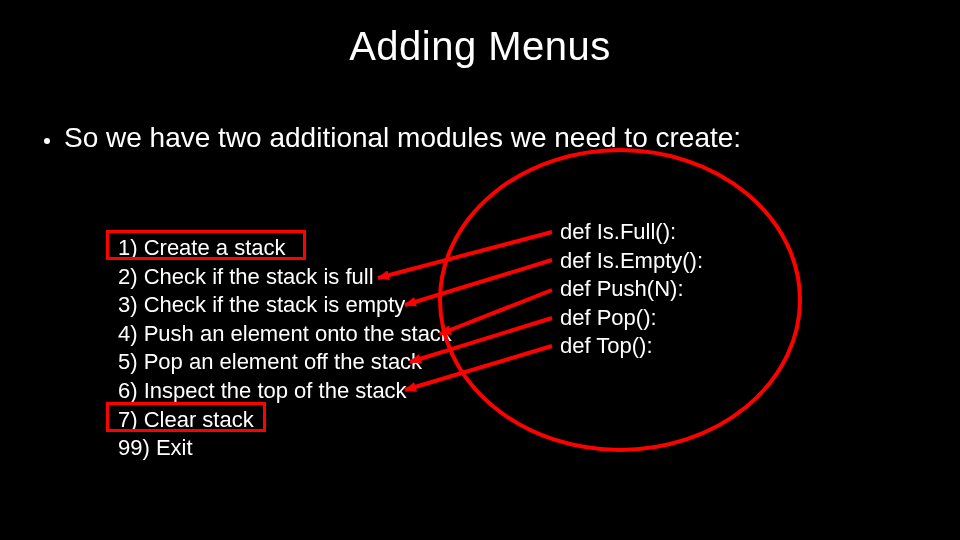 This screenshot has height=540, width=960. What do you see at coordinates (496, 312) in the screenshot?
I see `arrow-push` at bounding box center [496, 312].